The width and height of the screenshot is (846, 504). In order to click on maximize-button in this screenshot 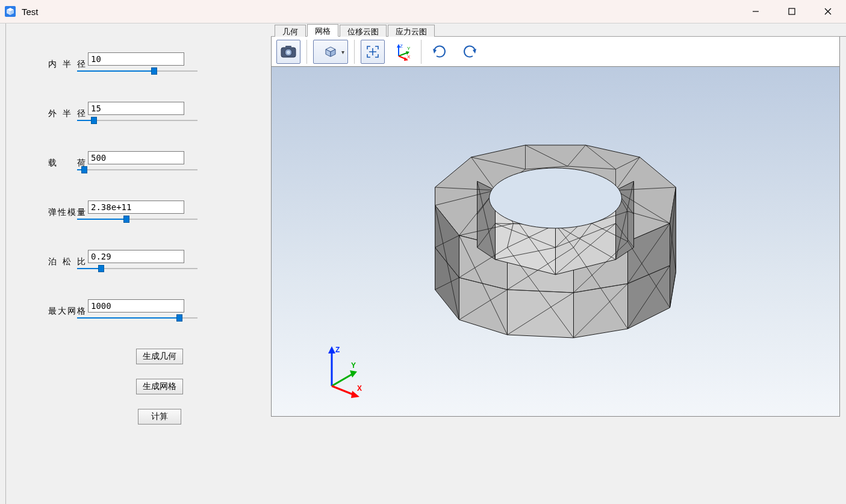, I will do `click(792, 11)`.